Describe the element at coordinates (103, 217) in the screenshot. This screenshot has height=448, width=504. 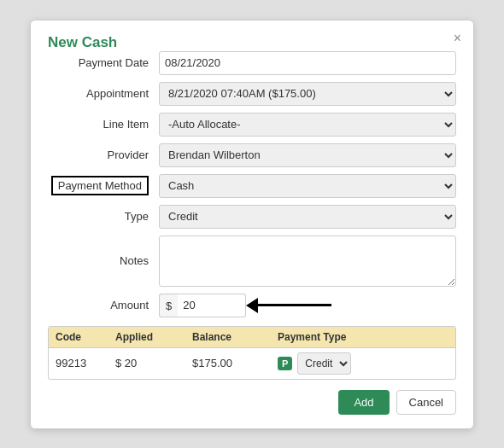
I see `type-label: Type` at that location.